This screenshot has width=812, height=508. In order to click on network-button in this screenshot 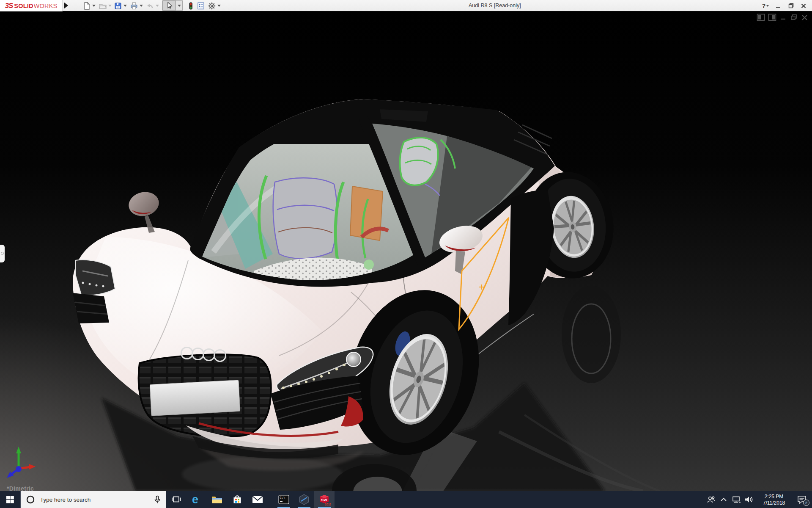, I will do `click(736, 500)`.